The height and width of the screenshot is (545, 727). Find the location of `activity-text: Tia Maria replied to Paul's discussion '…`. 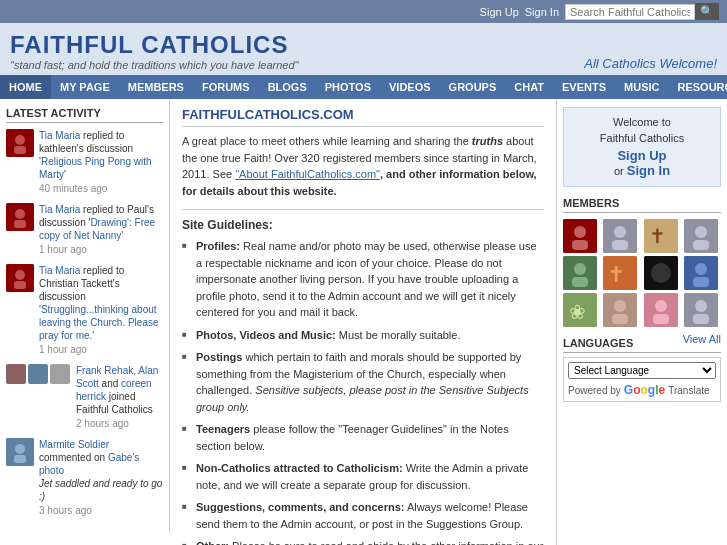

activity-text: Tia Maria replied to Paul's discussion '… is located at coordinates (101, 230).